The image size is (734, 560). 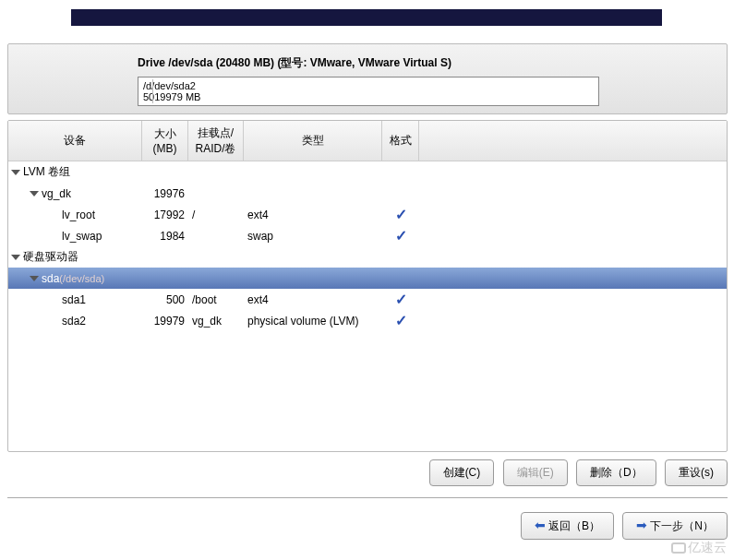 I want to click on col-device: 设备, so click(x=76, y=140).